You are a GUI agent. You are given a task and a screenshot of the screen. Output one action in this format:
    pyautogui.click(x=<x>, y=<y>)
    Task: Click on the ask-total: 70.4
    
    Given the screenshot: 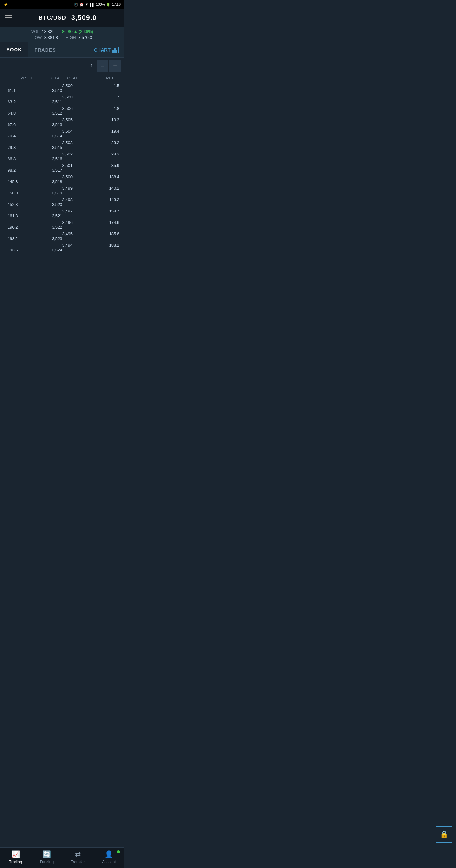 What is the action you would take?
    pyautogui.click(x=20, y=136)
    